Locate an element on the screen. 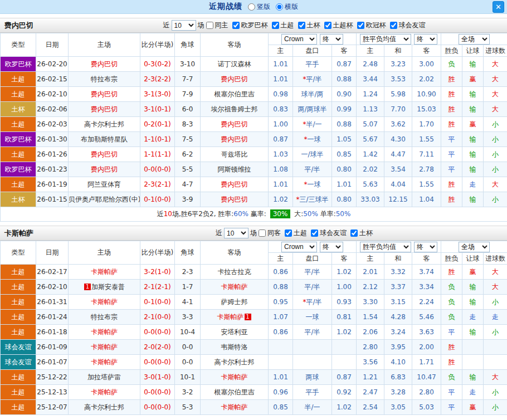 The height and width of the screenshot is (420, 507). score-cell: 3-1(0-1) is located at coordinates (158, 109).